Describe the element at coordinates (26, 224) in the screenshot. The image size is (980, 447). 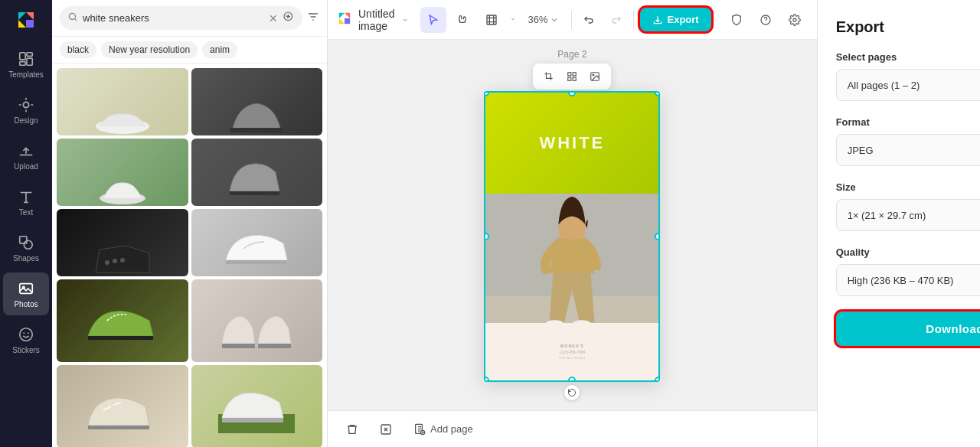
I see `sidebar: Templates Design Upload Text Shapes` at that location.